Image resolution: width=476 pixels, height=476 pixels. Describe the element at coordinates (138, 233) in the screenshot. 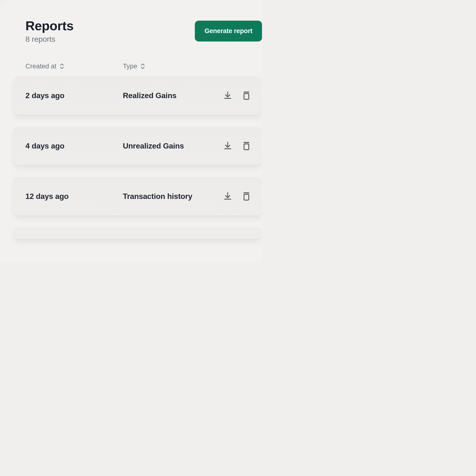

I see `report-row` at that location.